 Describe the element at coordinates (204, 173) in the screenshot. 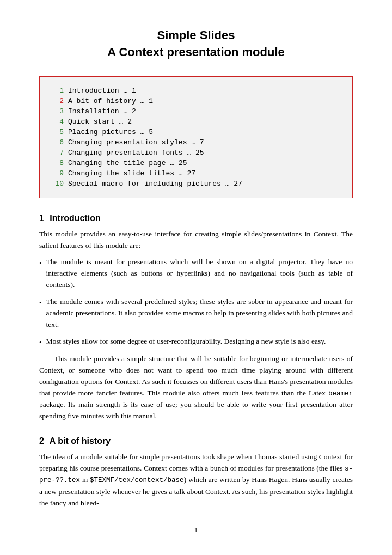

I see `toc-label-cell: Changing the slide titles … 27` at that location.